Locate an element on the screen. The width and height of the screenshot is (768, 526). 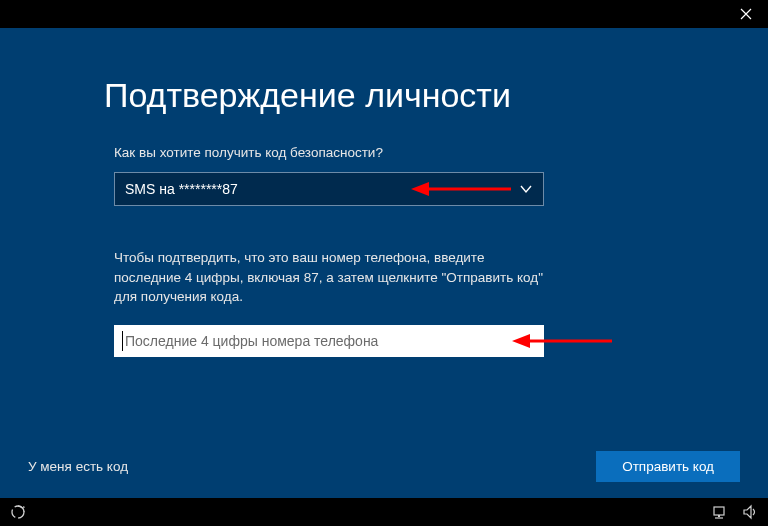
chevron-down-icon is located at coordinates (526, 189).